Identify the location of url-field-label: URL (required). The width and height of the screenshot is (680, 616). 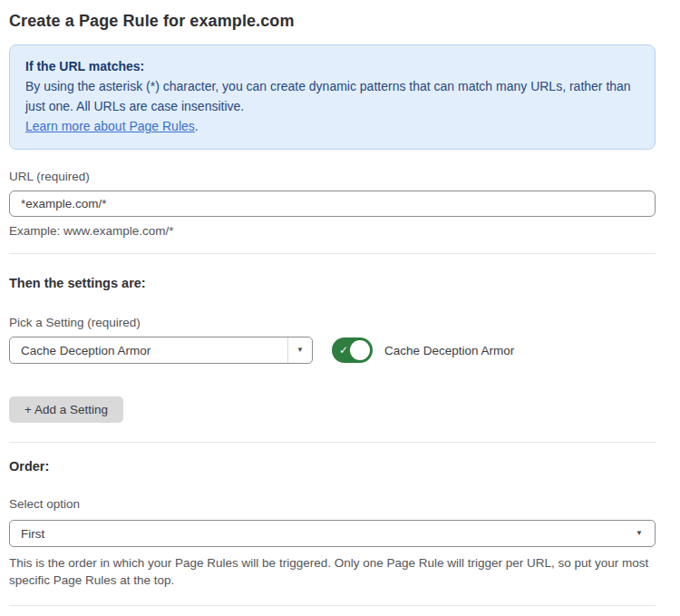
(332, 177).